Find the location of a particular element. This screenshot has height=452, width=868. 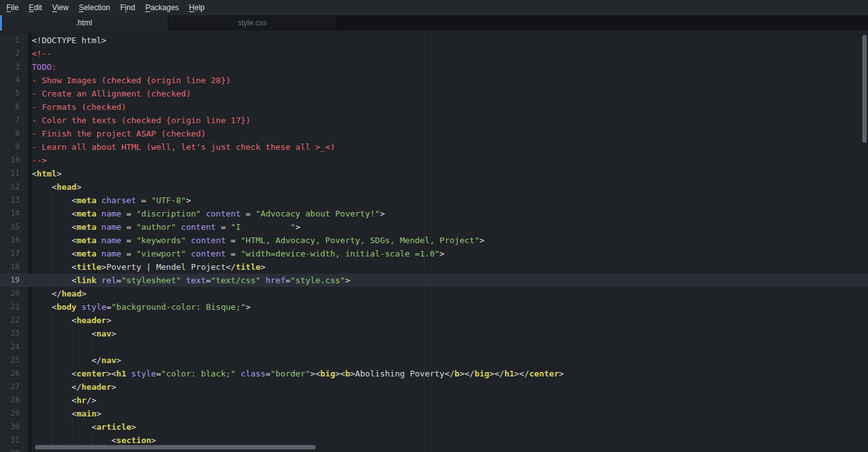

code-line is located at coordinates (450, 347).